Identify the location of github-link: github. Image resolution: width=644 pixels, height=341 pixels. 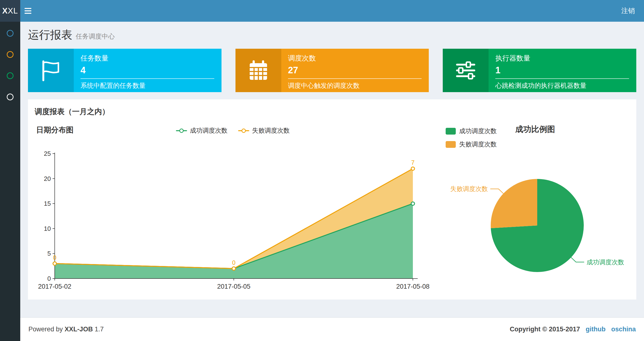
(596, 329).